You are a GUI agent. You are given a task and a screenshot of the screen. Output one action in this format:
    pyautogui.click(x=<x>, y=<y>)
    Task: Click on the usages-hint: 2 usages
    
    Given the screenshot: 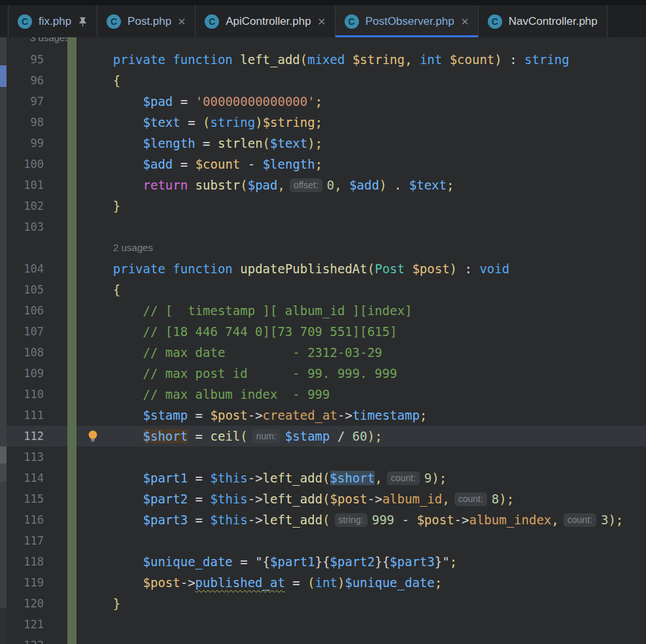 What is the action you would take?
    pyautogui.click(x=133, y=248)
    